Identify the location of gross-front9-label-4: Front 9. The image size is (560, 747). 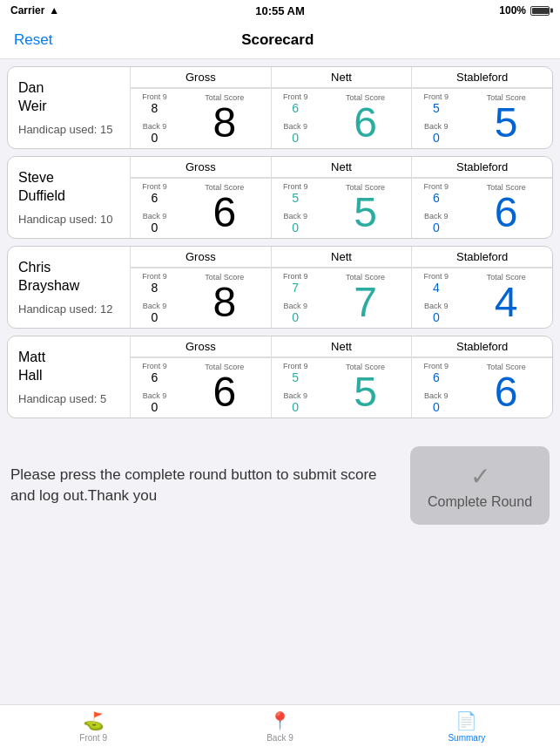
(155, 366).